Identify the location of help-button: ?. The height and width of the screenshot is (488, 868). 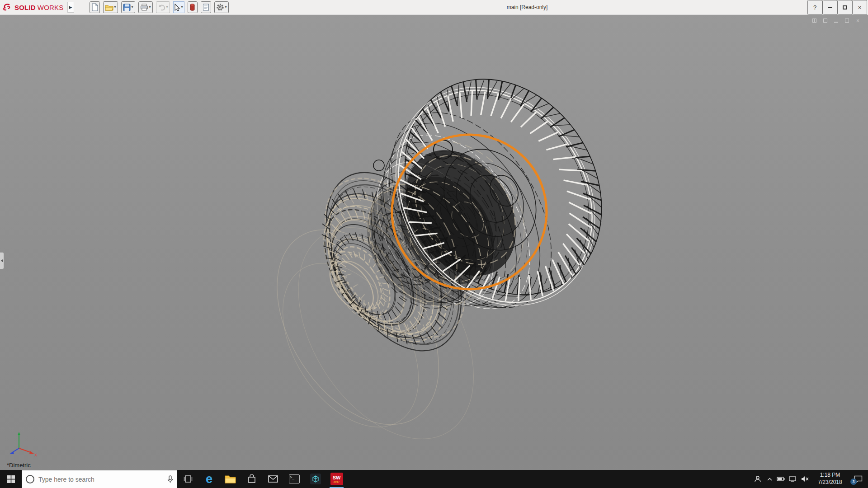
(815, 7).